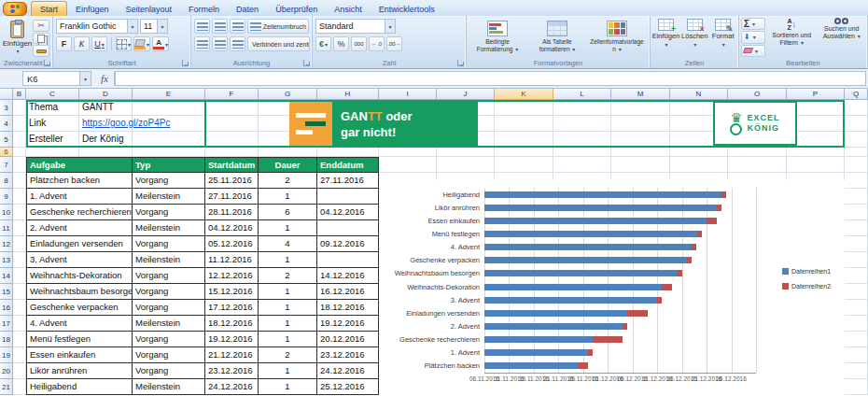 This screenshot has width=868, height=396. What do you see at coordinates (231, 323) in the screenshot?
I see `task-start-cell: 18.12.2016` at bounding box center [231, 323].